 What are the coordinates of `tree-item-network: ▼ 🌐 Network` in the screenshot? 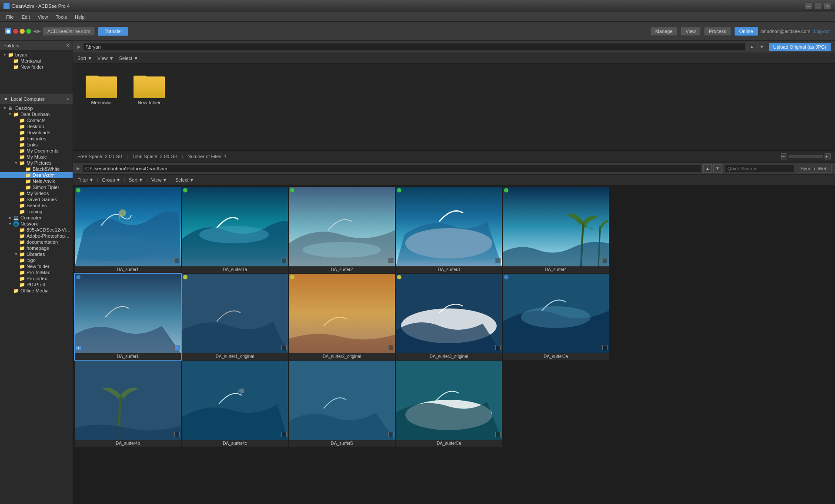 It's located at (37, 224).